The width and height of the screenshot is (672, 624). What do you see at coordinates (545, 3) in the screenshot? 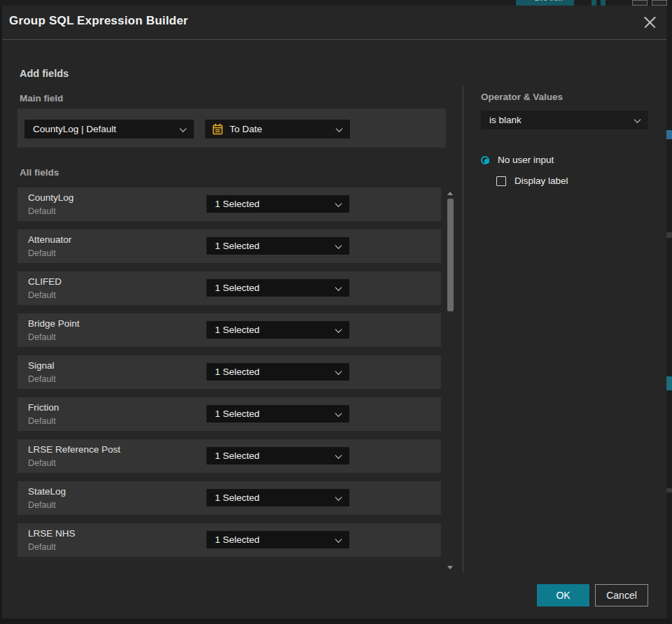
I see `live-view-button: Live view` at bounding box center [545, 3].